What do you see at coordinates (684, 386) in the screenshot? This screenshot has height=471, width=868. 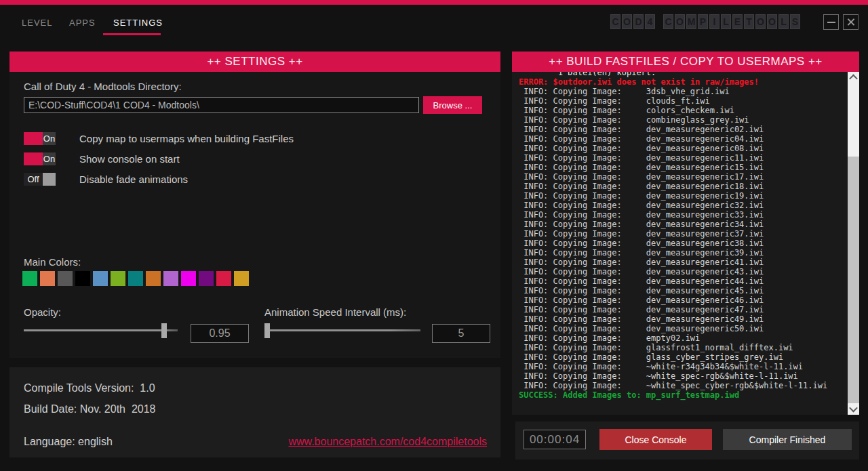 I see `console-line: INFO: Copying Image: ~white_spec_cyber-r…` at bounding box center [684, 386].